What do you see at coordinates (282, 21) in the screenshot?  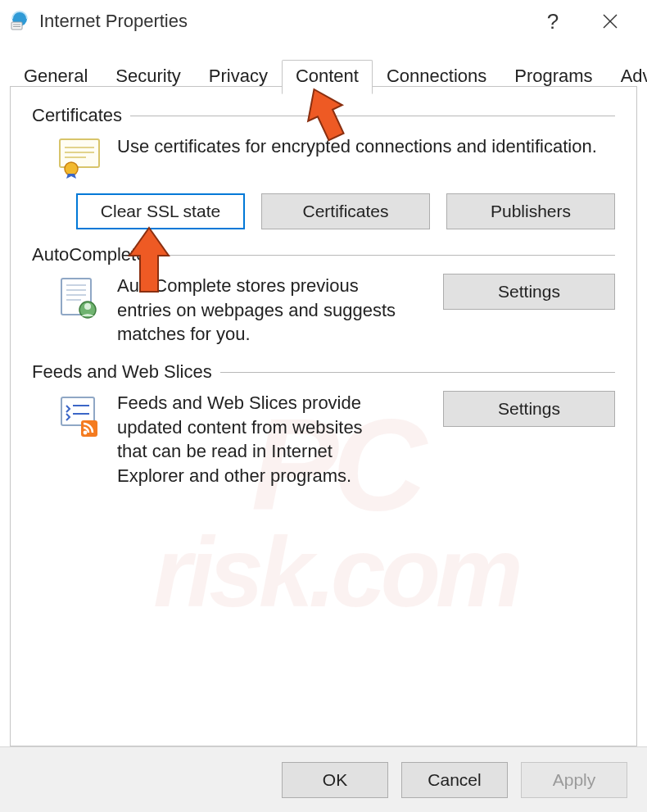 I see `window-title: Internet Properties` at bounding box center [282, 21].